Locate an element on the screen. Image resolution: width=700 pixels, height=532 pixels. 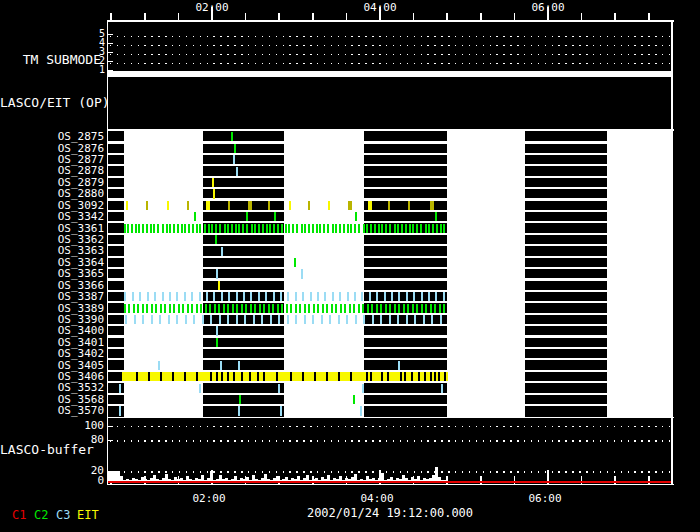
top-axis-minor-tick is located at coordinates (313, 17).